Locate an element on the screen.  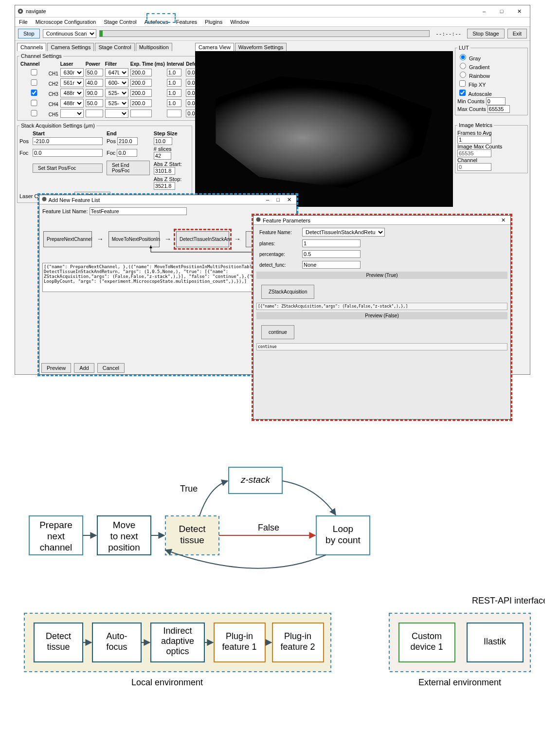
stack-legend: Stack Acquisition Settings (μm) is located at coordinates (58, 126).